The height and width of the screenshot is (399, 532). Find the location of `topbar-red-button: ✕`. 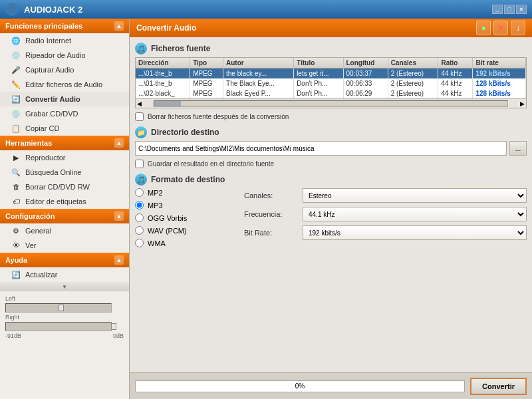

topbar-red-button: ✕ is located at coordinates (501, 28).